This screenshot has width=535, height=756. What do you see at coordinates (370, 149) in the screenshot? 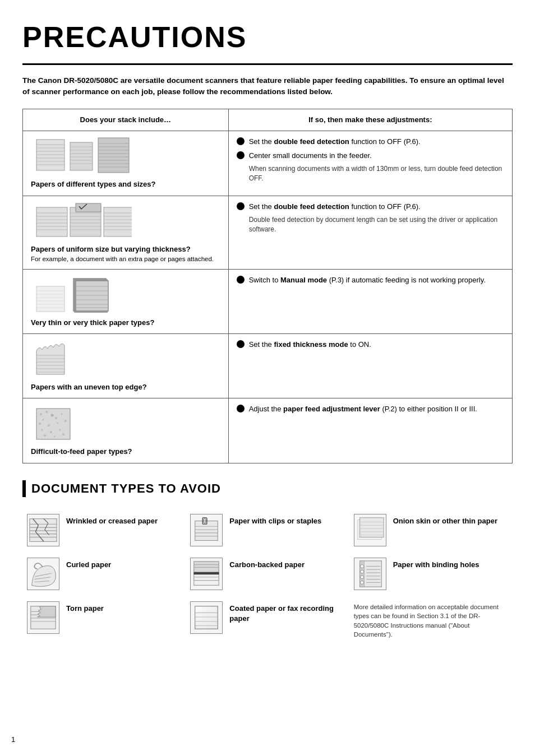
I see `adj-list-different-types: Set the double feed detection function t…` at bounding box center [370, 149].